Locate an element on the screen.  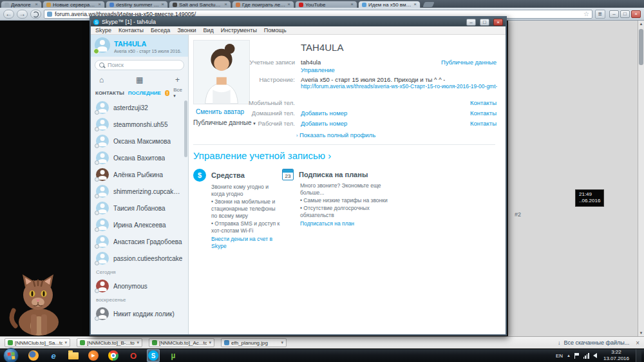
clock-time: 3:22 is located at coordinates (616, 352).